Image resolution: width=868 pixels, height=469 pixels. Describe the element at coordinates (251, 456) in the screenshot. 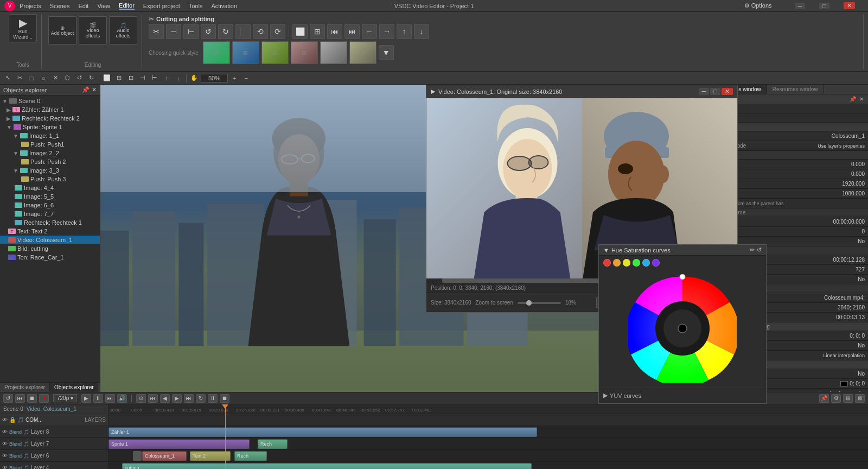

I see `clip-rech6: Rech` at that location.